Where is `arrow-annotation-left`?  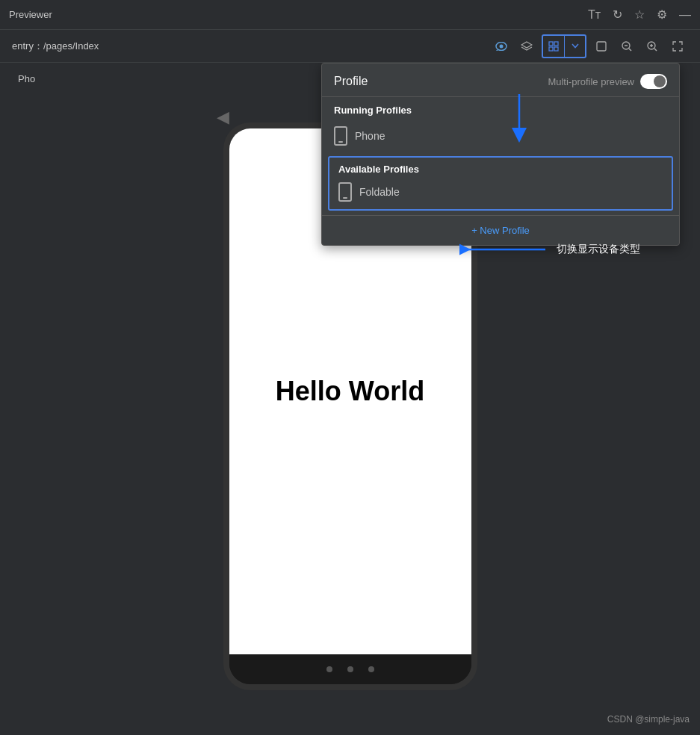
arrow-annotation-left is located at coordinates (504, 249).